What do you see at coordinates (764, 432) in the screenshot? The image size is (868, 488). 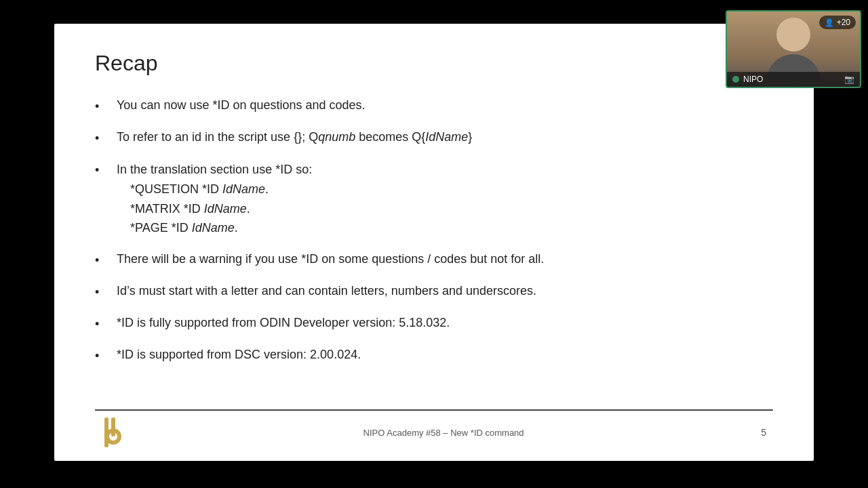 I see `footer-page-number: 5` at bounding box center [764, 432].